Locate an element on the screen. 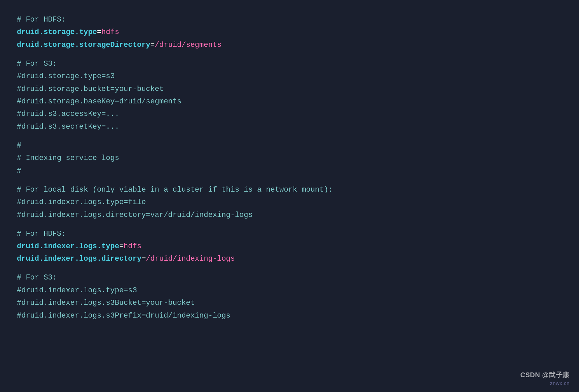  watermark: CSDN @武子康 znwx.cn is located at coordinates (545, 378).